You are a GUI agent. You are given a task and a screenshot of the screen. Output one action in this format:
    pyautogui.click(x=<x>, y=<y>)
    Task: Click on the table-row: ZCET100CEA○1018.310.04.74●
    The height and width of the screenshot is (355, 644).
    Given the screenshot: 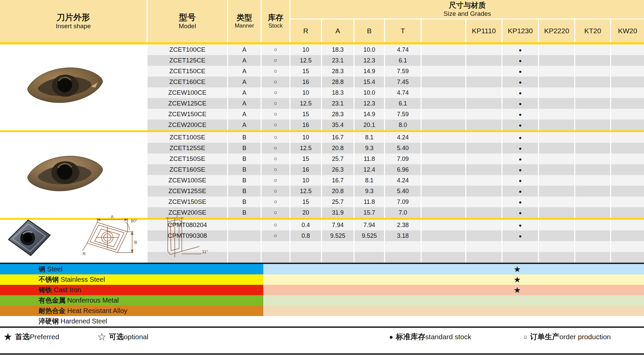 What is the action you would take?
    pyautogui.click(x=322, y=50)
    